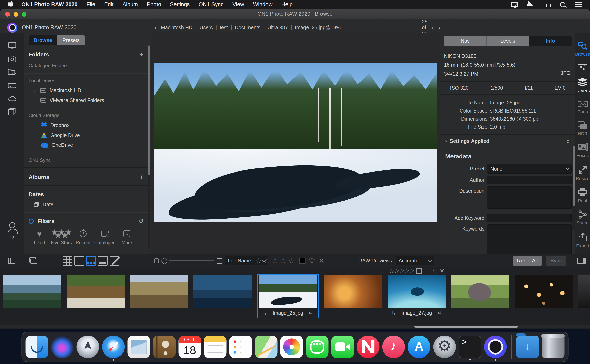  Describe the element at coordinates (143, 221) in the screenshot. I see `filters-reset-icon: ↺` at that location.